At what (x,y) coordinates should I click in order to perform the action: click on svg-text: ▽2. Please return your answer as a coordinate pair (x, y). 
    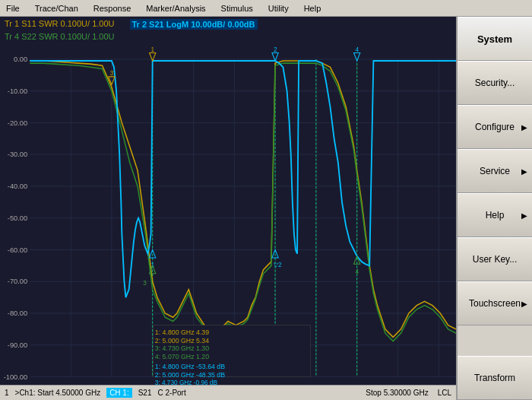
    Looking at the image, I should click on (278, 265).